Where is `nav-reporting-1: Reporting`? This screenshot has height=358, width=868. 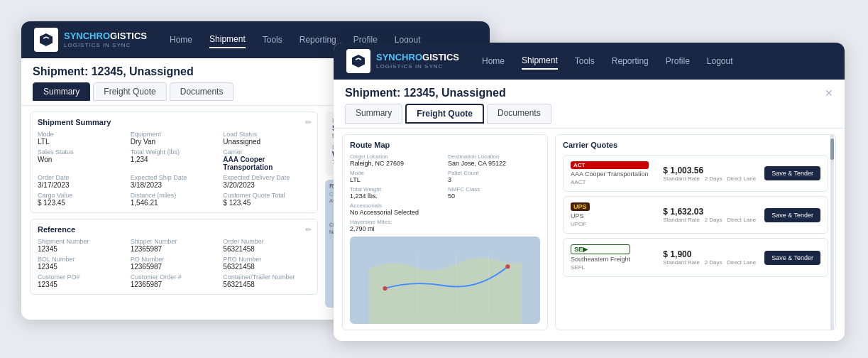
nav-reporting-1: Reporting is located at coordinates (318, 40).